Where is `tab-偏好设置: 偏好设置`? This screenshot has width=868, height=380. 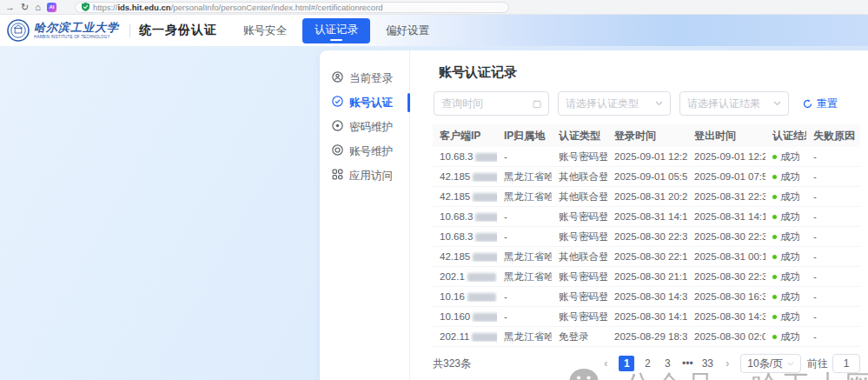
tab-偏好设置: 偏好设置 is located at coordinates (407, 31).